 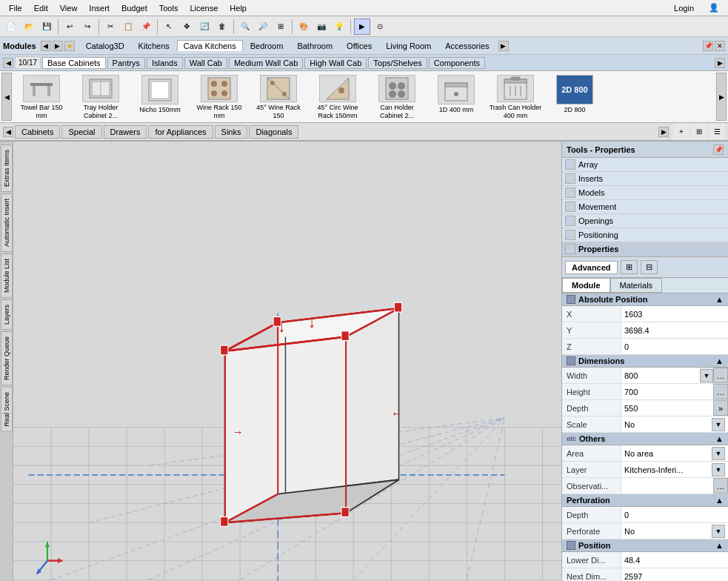 What do you see at coordinates (645, 179) in the screenshot?
I see `nav-inserts: Inserts` at bounding box center [645, 179].